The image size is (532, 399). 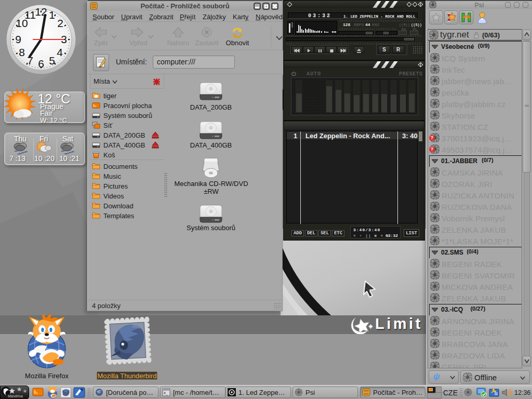 I want to click on svg-text: 8, so click(x=22, y=52).